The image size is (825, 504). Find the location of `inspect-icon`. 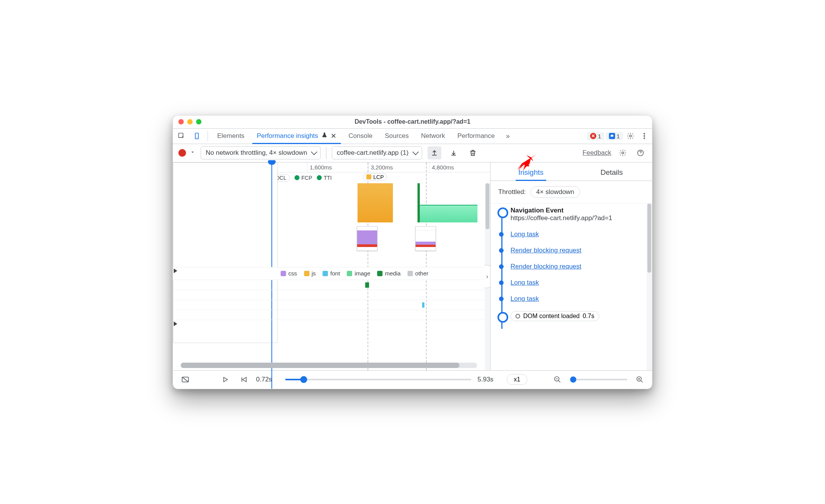

inspect-icon is located at coordinates (181, 136).